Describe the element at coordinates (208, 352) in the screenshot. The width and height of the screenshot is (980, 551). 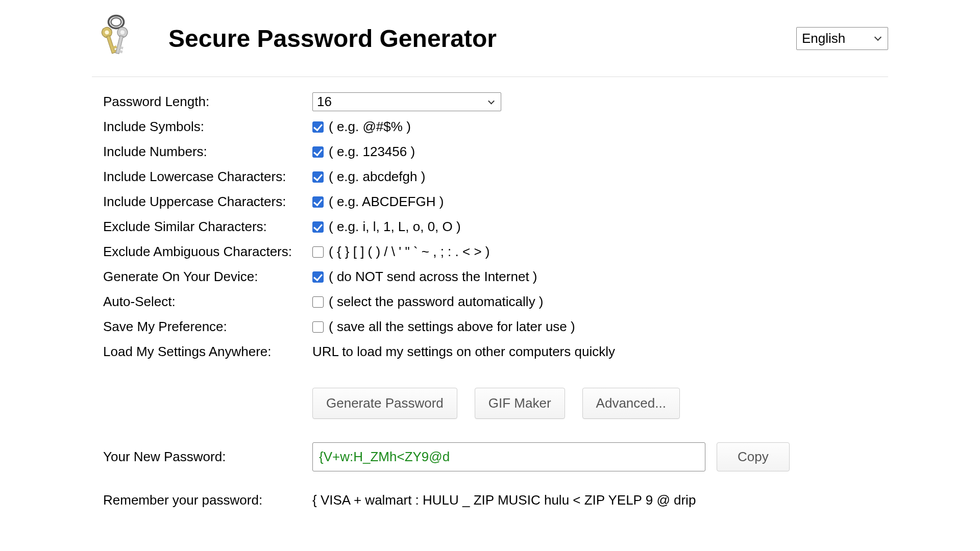
I see `load-settings-label: Load My Settings Anywhere:` at that location.